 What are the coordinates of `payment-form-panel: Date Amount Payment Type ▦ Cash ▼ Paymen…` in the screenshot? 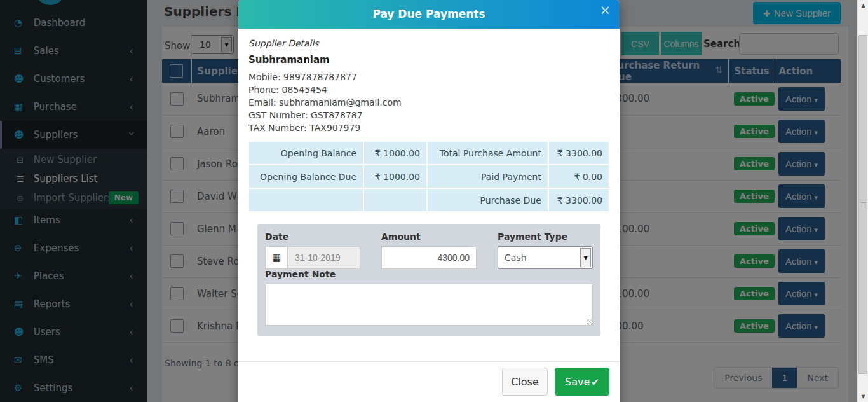 It's located at (429, 280).